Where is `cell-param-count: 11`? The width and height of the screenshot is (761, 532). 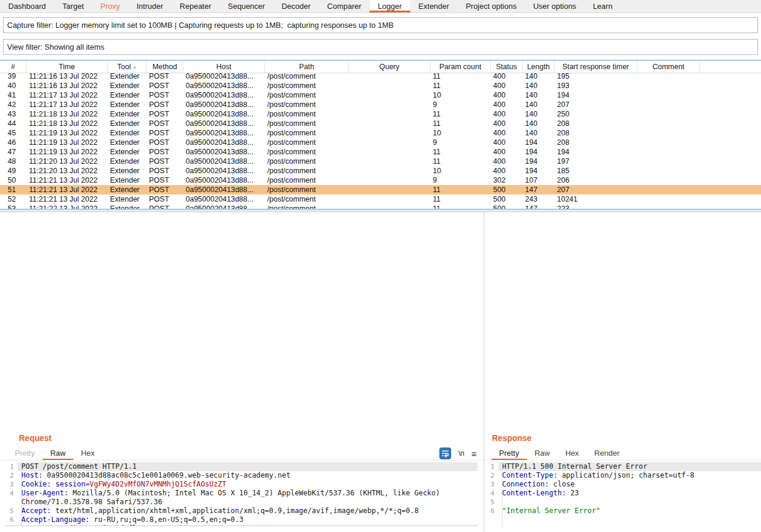 cell-param-count: 11 is located at coordinates (461, 161).